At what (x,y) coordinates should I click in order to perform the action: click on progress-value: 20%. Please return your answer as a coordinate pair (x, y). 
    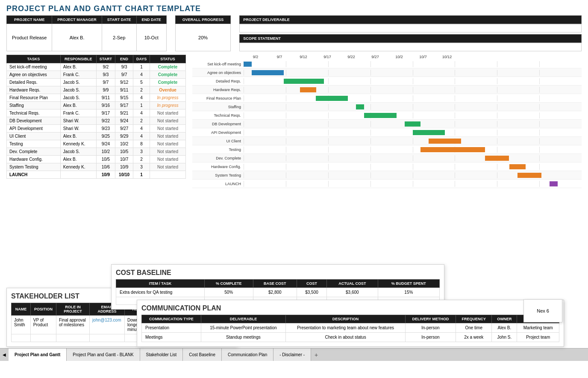
    Looking at the image, I should click on (203, 38).